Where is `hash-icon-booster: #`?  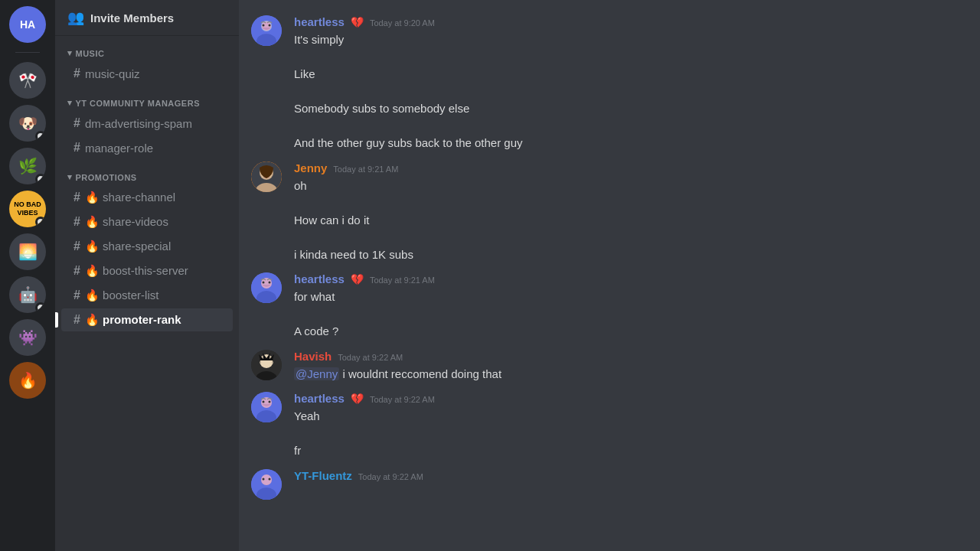
hash-icon-booster: # is located at coordinates (77, 295).